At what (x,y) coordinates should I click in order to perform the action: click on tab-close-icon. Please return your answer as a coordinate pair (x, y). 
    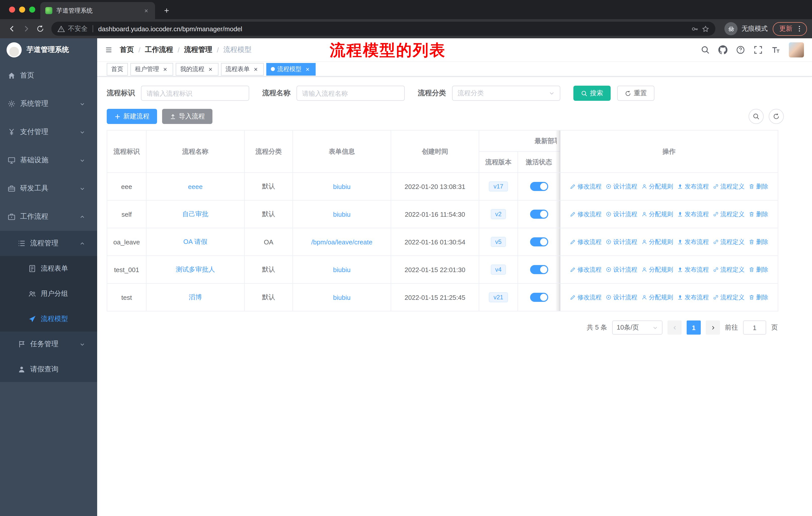
    Looking at the image, I should click on (146, 10).